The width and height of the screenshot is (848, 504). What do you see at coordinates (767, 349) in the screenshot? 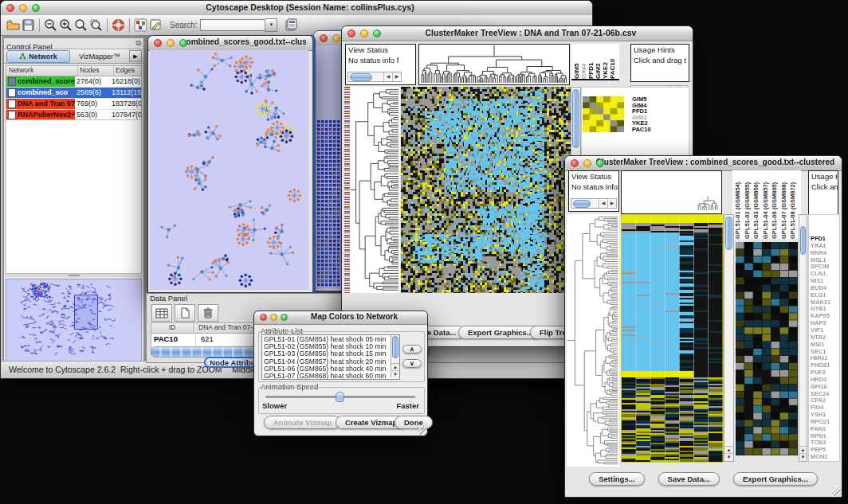
I see `tv2-zoom-heatmap` at bounding box center [767, 349].